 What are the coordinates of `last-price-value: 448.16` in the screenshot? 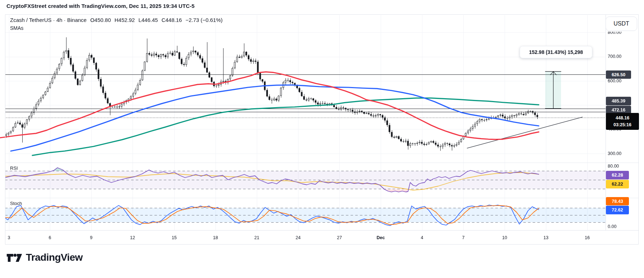 It's located at (622, 118).